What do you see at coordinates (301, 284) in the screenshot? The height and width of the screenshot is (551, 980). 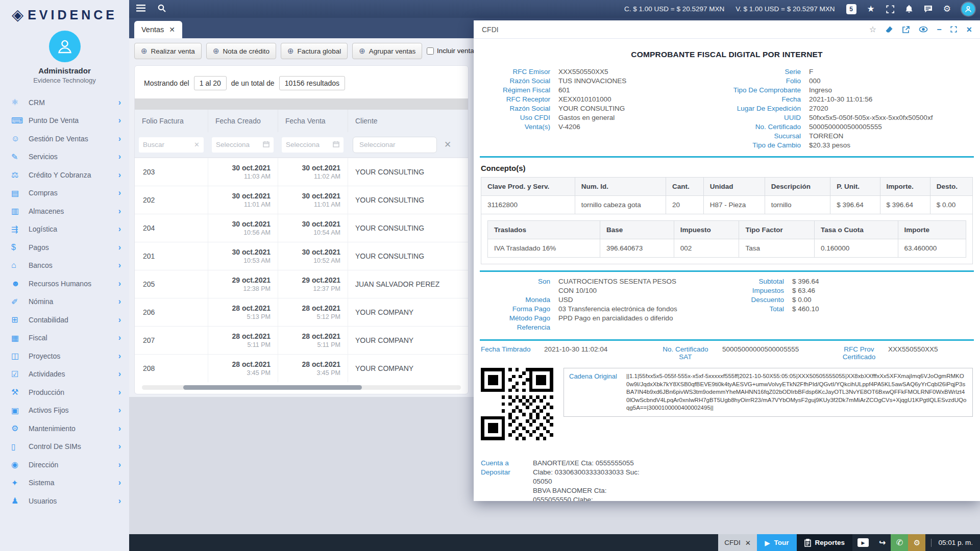 I see `table-row: 205 29 oct.2021 12:38 PM 29 oct.2021 12:…` at bounding box center [301, 284].